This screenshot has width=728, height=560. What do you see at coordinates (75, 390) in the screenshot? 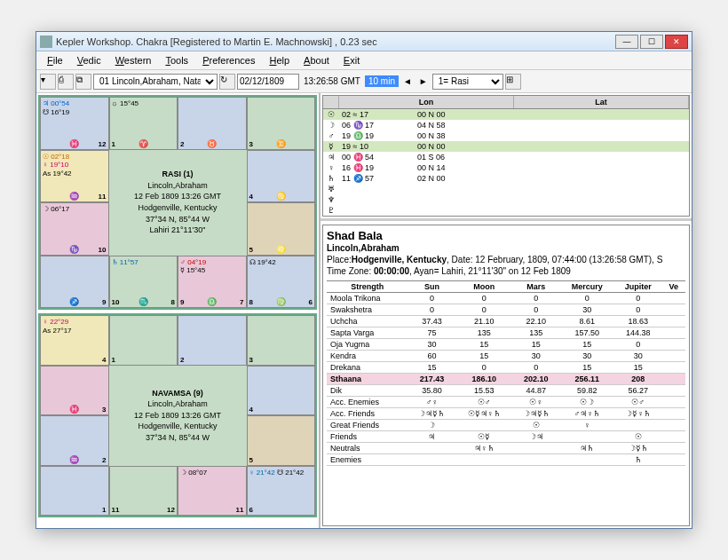
I see `chart2-cell-5: 3♓` at bounding box center [75, 390].